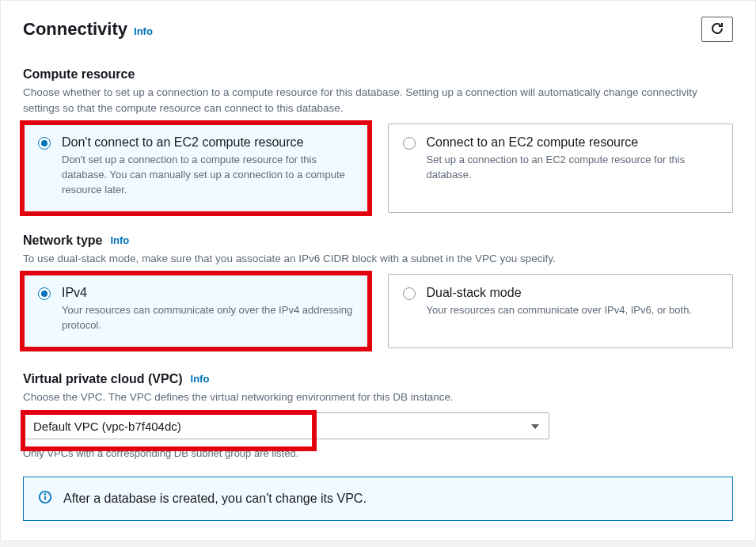 The image size is (756, 547). Describe the element at coordinates (378, 74) in the screenshot. I see `compute-heading: Compute resource` at that location.